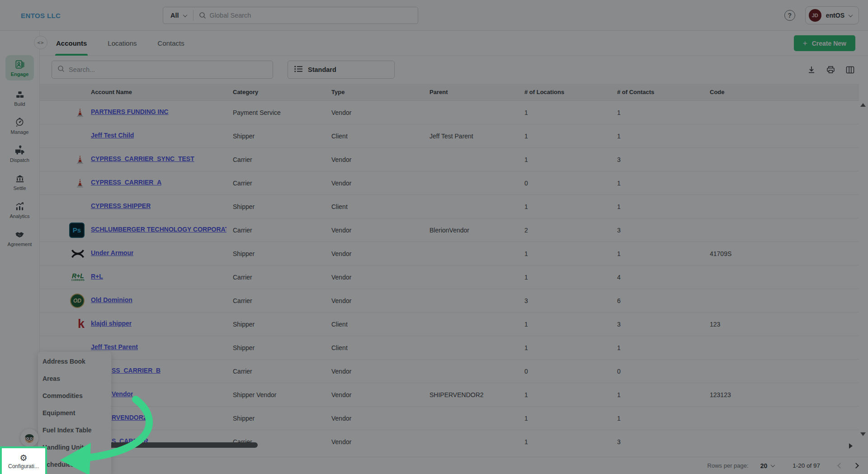 The height and width of the screenshot is (474, 868). I want to click on configuration-label: Configurati..., so click(24, 466).